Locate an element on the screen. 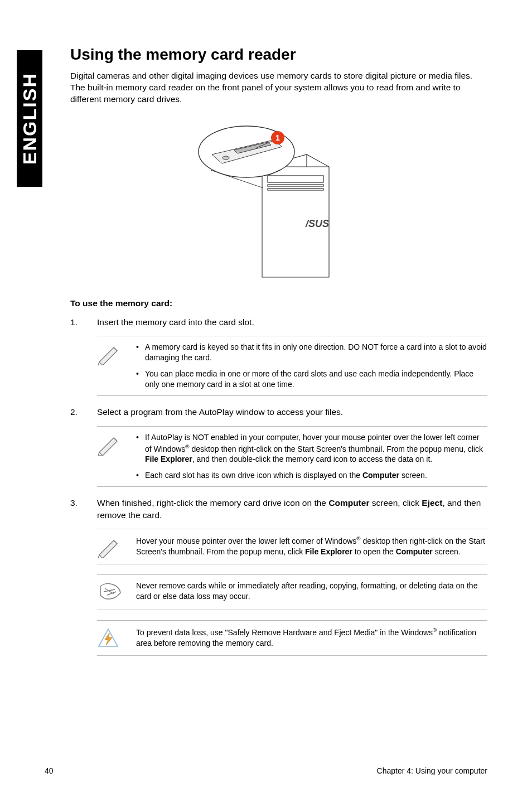 The width and height of the screenshot is (532, 802). note-text: Hover your mouse pointer over the lower … is located at coordinates (312, 547).